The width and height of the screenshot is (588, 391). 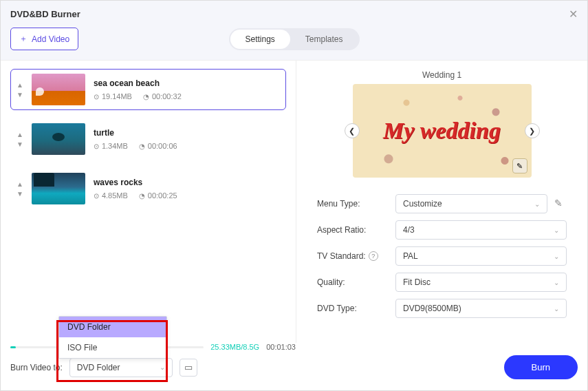 I want to click on video-duration: 00:00:06, so click(x=162, y=146).